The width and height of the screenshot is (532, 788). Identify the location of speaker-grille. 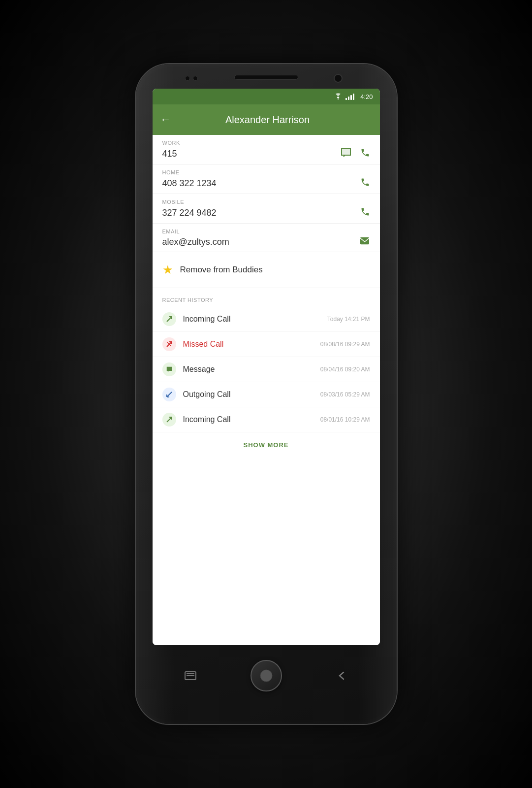
(266, 77).